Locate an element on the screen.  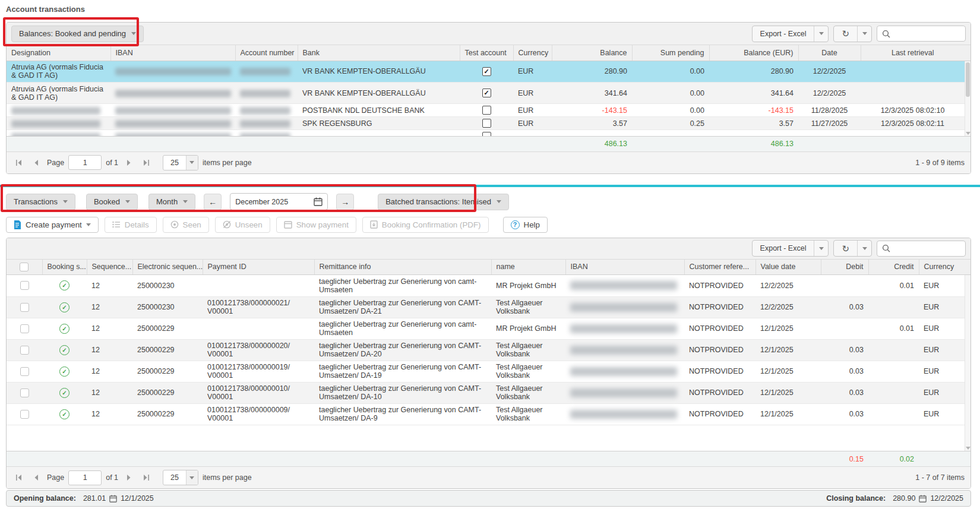
select-all-checkbox: ✓ is located at coordinates (24, 267).